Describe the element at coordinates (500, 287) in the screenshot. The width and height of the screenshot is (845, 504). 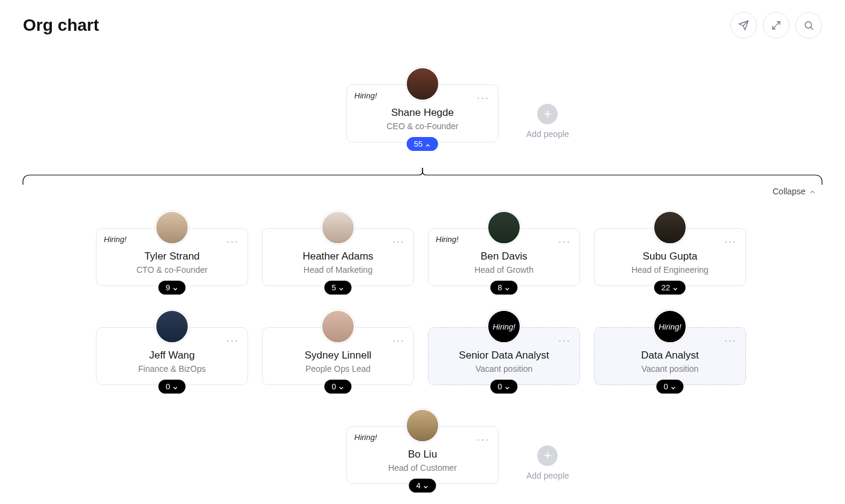
I see `reports-count: 8` at that location.